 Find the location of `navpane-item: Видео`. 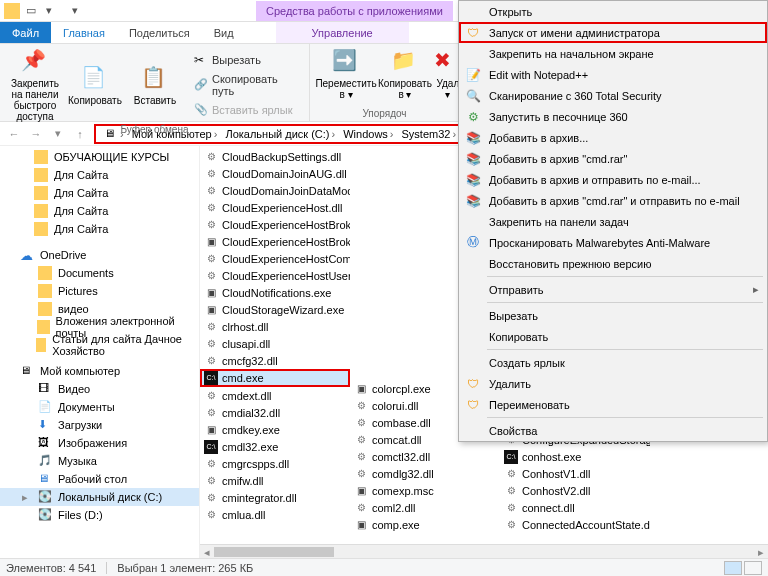

navpane-item: Видео is located at coordinates (100, 389).